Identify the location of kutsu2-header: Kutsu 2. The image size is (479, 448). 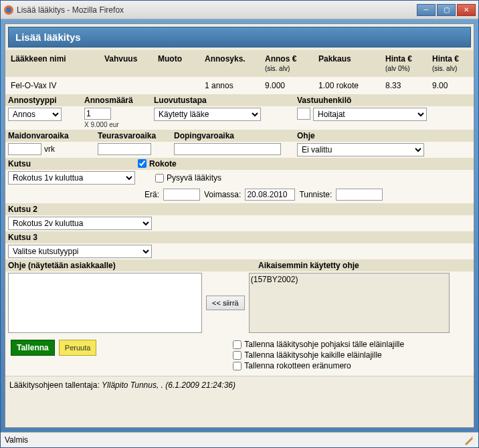
(239, 209).